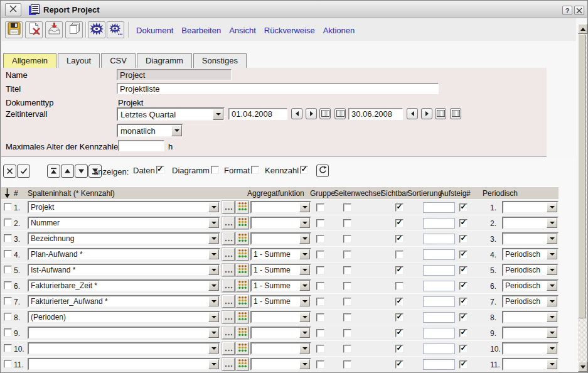  What do you see at coordinates (323, 171) in the screenshot?
I see `refresh-button` at bounding box center [323, 171].